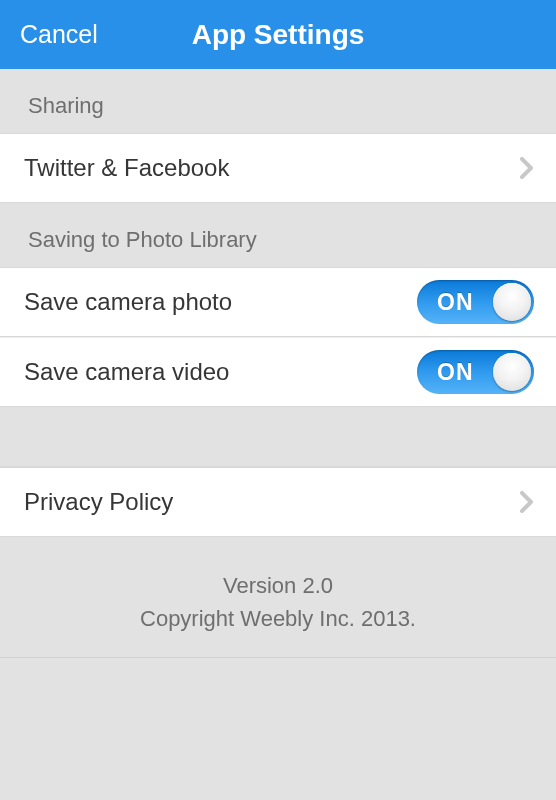 This screenshot has width=556, height=800. What do you see at coordinates (98, 502) in the screenshot?
I see `row-label: Privacy Policy` at bounding box center [98, 502].